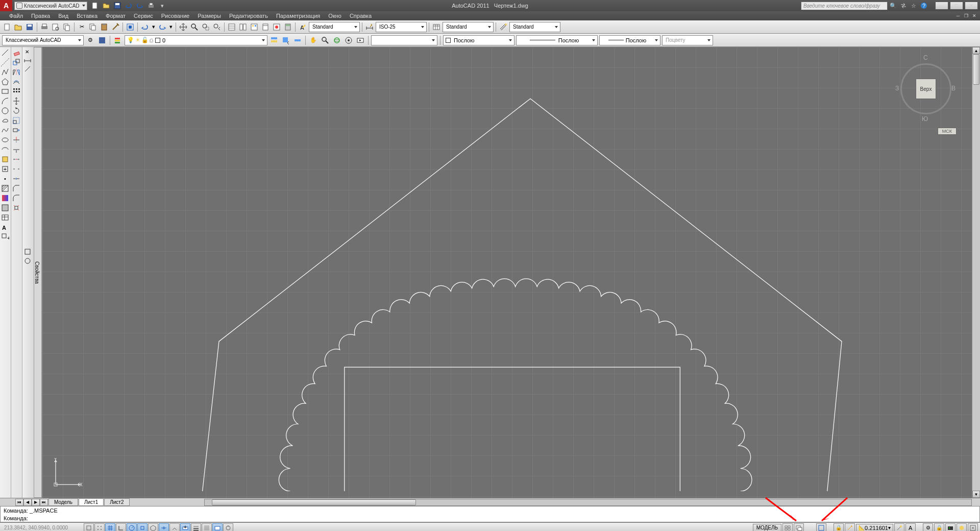  What do you see at coordinates (911, 527) in the screenshot?
I see `annotation-autoscale-icon: A` at bounding box center [911, 527].